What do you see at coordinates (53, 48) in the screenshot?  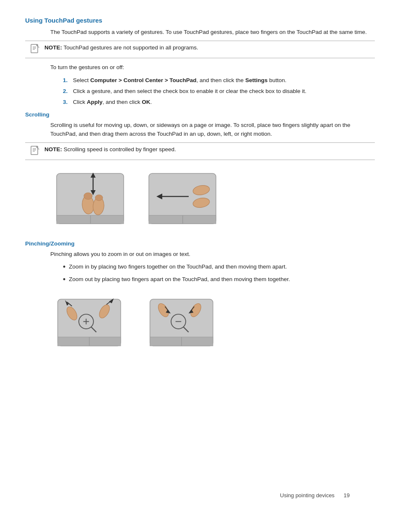 I see `note-label-1: NOTE:` at bounding box center [53, 48].